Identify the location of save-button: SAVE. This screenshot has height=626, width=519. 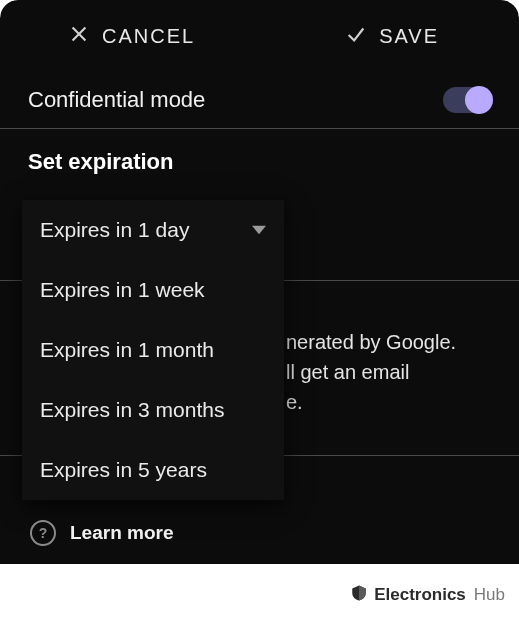
(392, 36).